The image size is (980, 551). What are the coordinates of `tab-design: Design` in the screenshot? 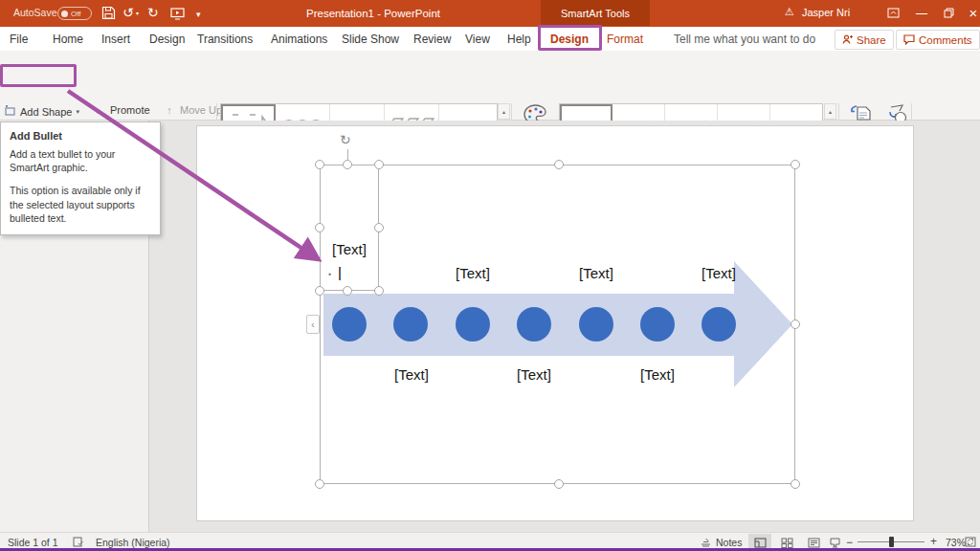 It's located at (167, 38).